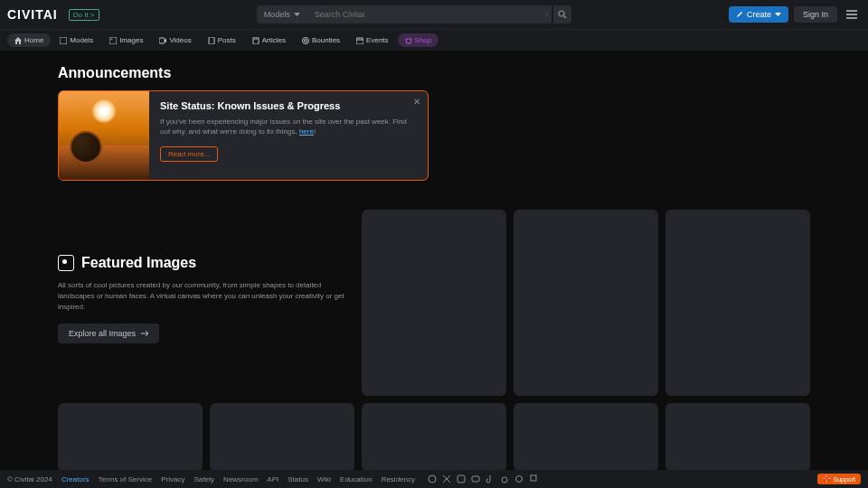  I want to click on nav-images: Images, so click(127, 40).